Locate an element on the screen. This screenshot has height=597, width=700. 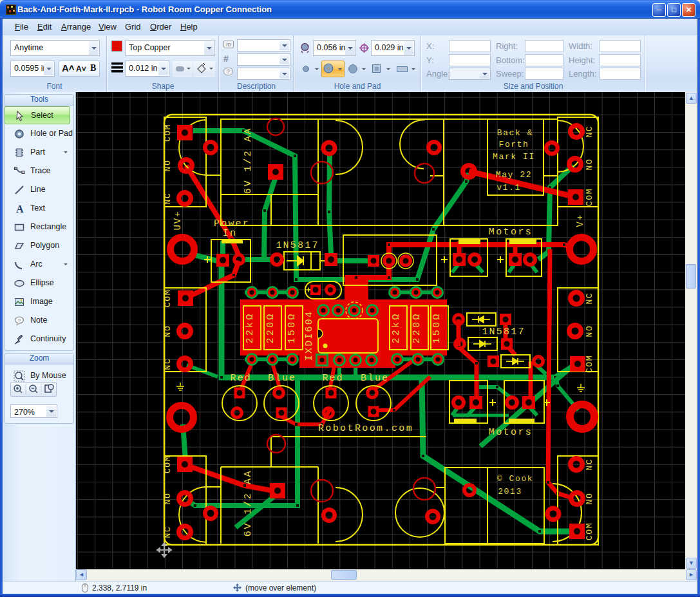
svg-text: v1.1 is located at coordinates (509, 188).